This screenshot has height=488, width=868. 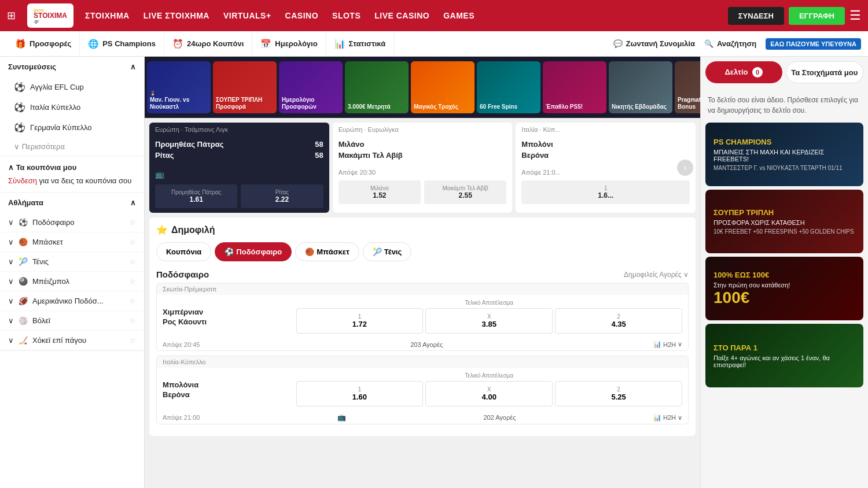 What do you see at coordinates (785, 142) in the screenshot?
I see `ad-title-0: PS CHAMPIONS` at bounding box center [785, 142].